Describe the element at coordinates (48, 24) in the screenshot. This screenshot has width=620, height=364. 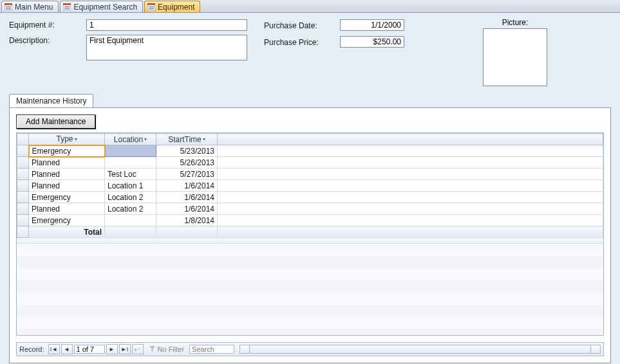
I see `equipment-number-label: Equipment #:` at that location.